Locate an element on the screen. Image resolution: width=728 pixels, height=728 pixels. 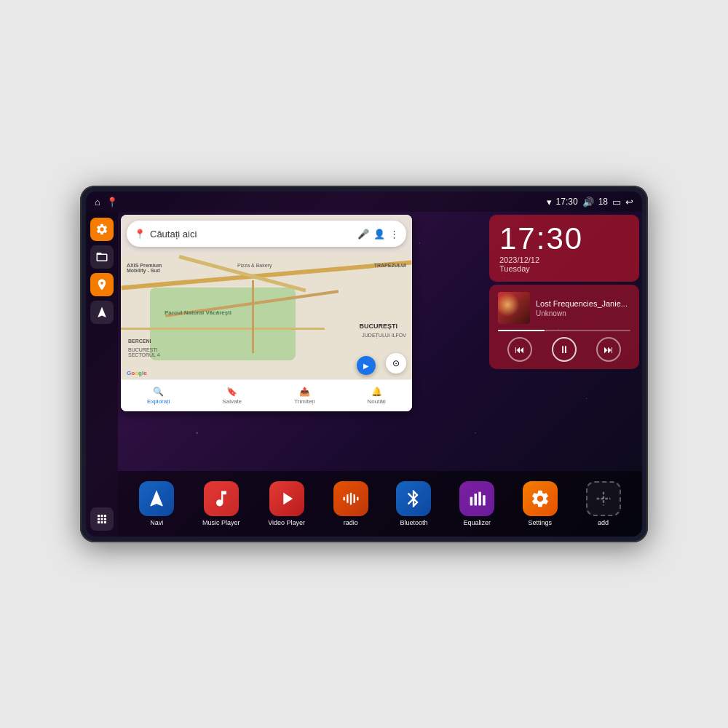
map-saved-tab: 🔖 Salvate is located at coordinates (232, 396).